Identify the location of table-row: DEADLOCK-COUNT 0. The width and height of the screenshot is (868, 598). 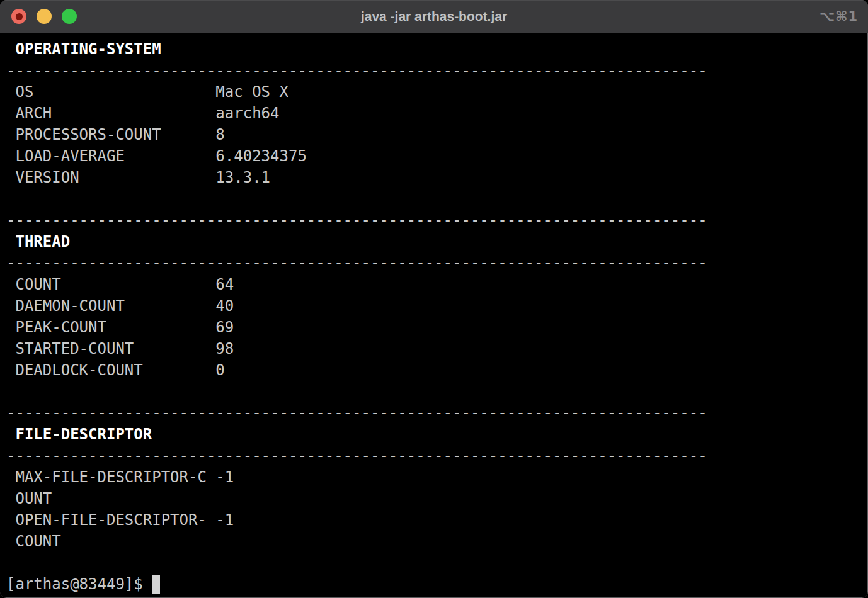
(437, 370).